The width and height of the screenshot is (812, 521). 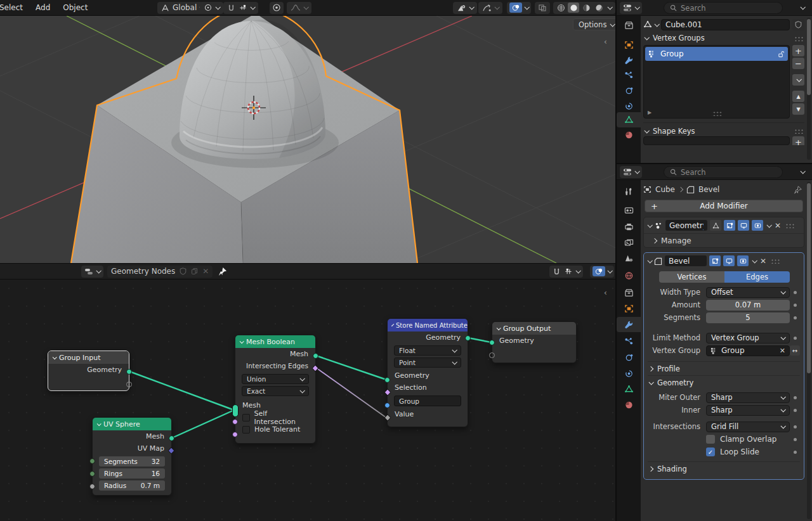 I want to click on expand-icon, so click(x=650, y=225).